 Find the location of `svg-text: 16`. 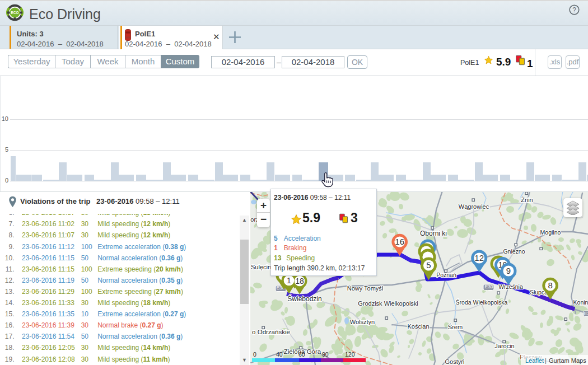

svg-text: 16 is located at coordinates (400, 242).